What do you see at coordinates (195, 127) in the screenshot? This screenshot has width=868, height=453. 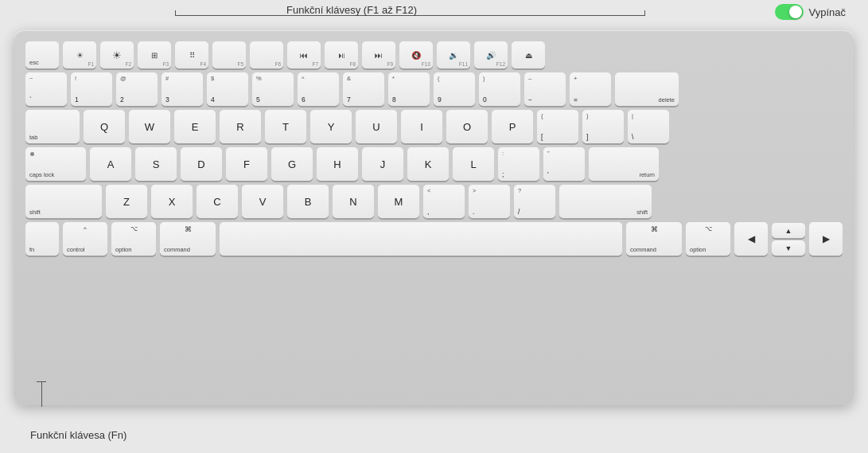 I see `key-e: E` at bounding box center [195, 127].